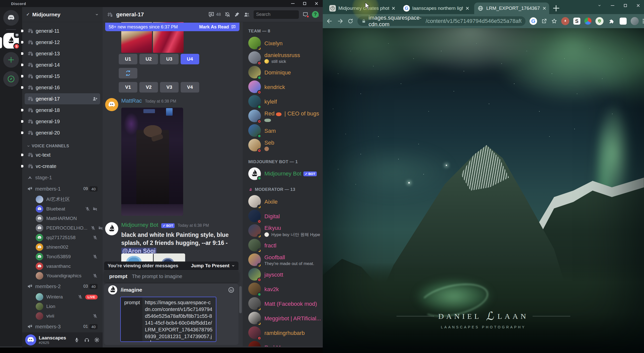  I want to click on member-row: fractl, so click(286, 246).